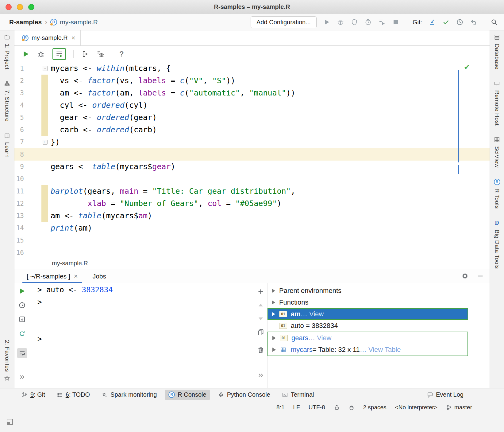 The image size is (504, 432). Describe the element at coordinates (368, 314) in the screenshot. I see `variable-row-am: 01am … View` at that location.